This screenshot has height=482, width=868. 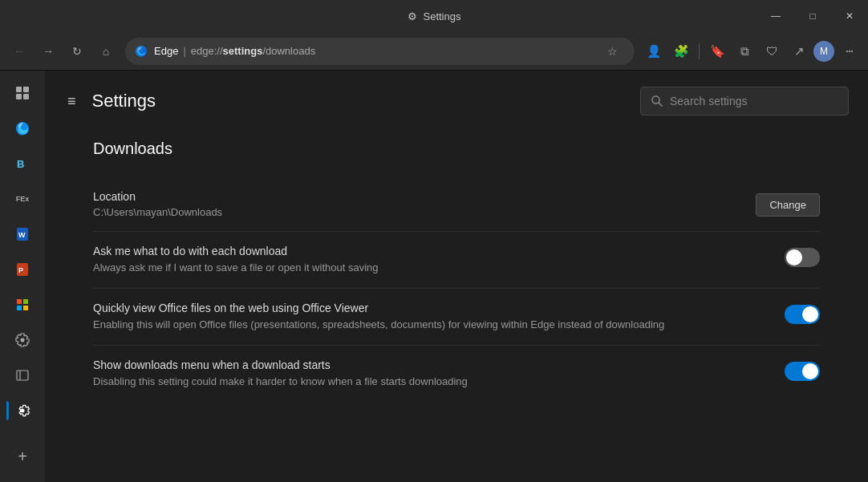 I want to click on search-input, so click(x=754, y=101).